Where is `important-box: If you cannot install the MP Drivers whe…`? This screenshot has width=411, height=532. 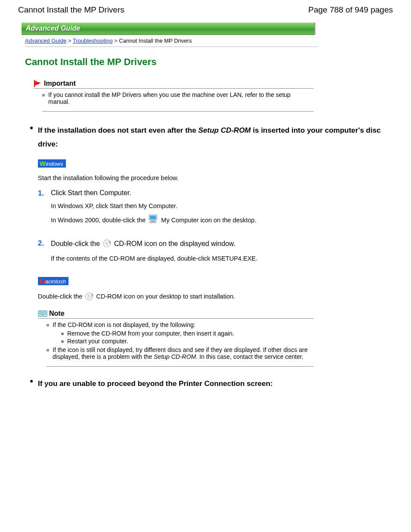 important-box: If you cannot install the MP Drivers whe… is located at coordinates (178, 102).